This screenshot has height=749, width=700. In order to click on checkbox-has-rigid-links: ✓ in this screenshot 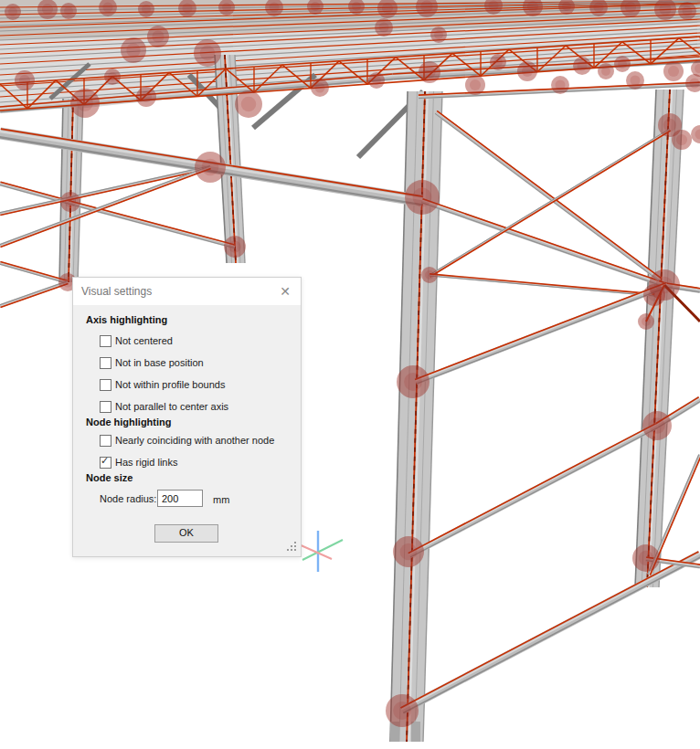, I will do `click(106, 462)`.